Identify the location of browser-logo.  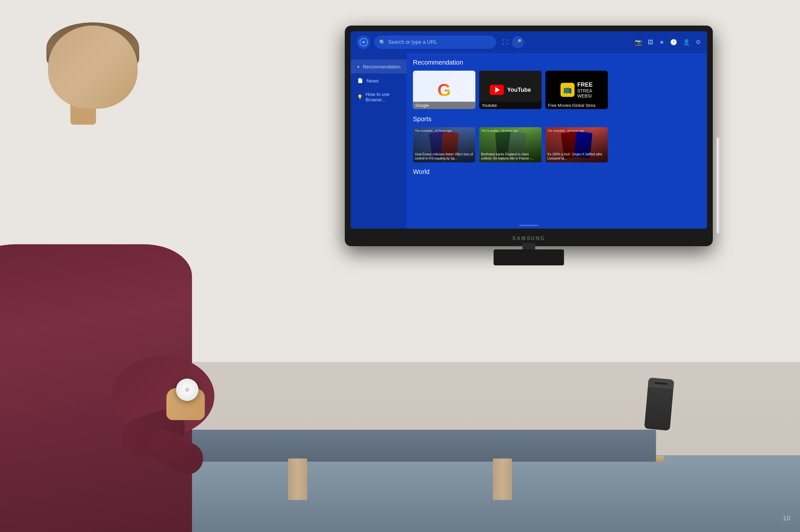
(364, 42).